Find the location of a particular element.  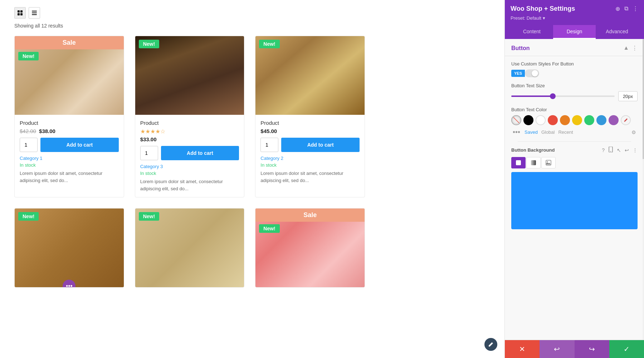

slider-row: 20px is located at coordinates (575, 96).